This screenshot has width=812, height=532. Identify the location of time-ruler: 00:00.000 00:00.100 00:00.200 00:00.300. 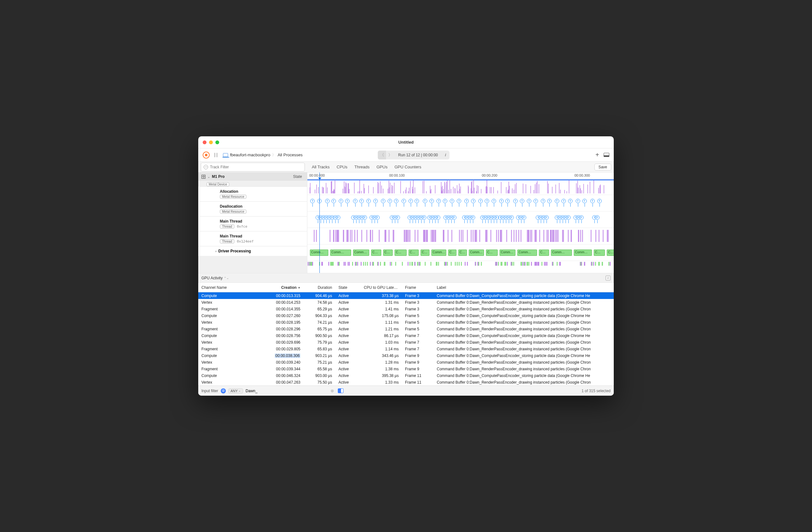
(461, 176).